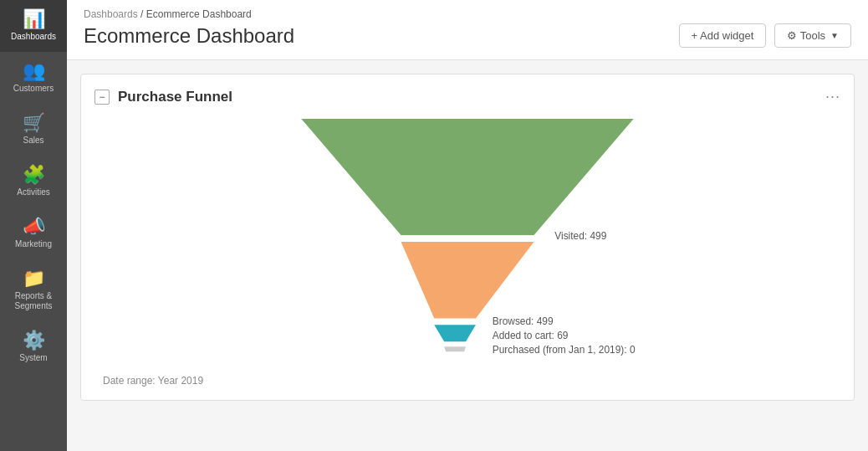  I want to click on sidebar-item-customers: 👥 Customers, so click(33, 78).